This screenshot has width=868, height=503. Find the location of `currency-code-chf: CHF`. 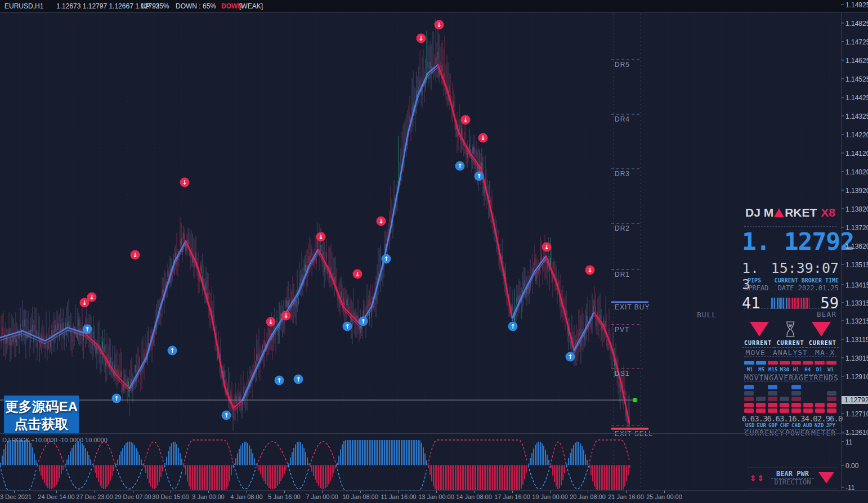

currency-code-chf: CHF is located at coordinates (785, 425).